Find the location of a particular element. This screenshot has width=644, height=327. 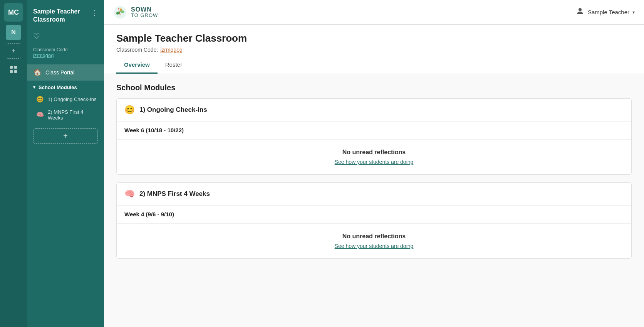

smiley-icon: 😊 is located at coordinates (40, 99).